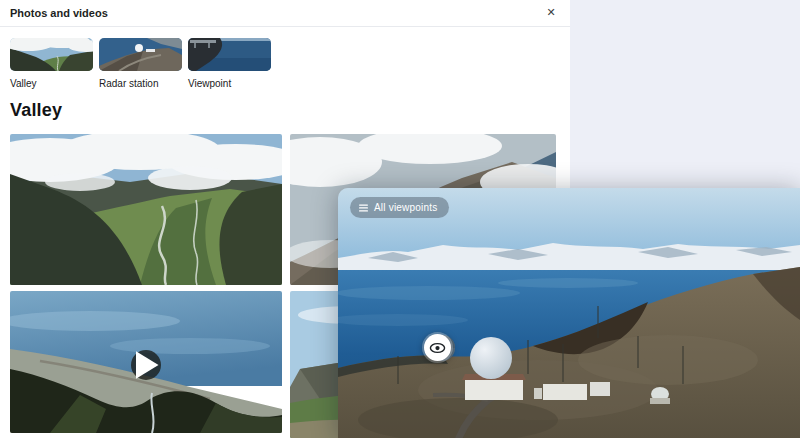 Image resolution: width=800 pixels, height=438 pixels. What do you see at coordinates (364, 208) in the screenshot?
I see `menu-icon` at bounding box center [364, 208].